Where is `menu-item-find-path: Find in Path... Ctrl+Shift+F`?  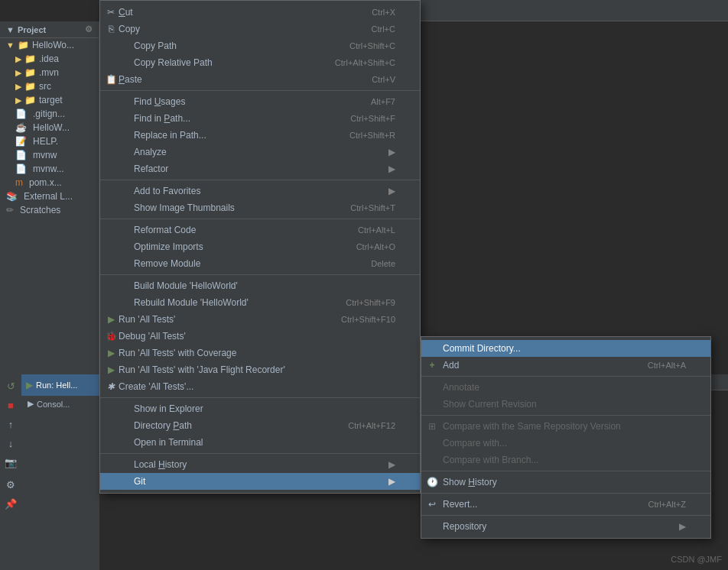 menu-item-find-path: Find in Path... Ctrl+Shift+F is located at coordinates (260, 118).